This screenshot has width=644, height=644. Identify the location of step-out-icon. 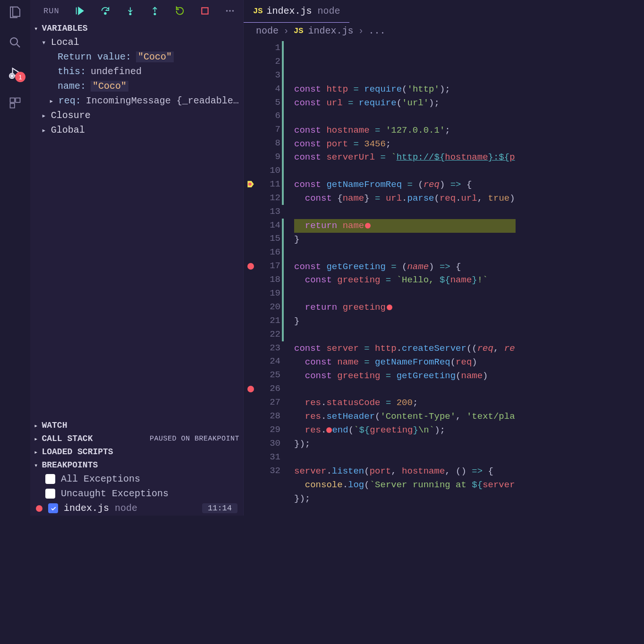
(155, 11).